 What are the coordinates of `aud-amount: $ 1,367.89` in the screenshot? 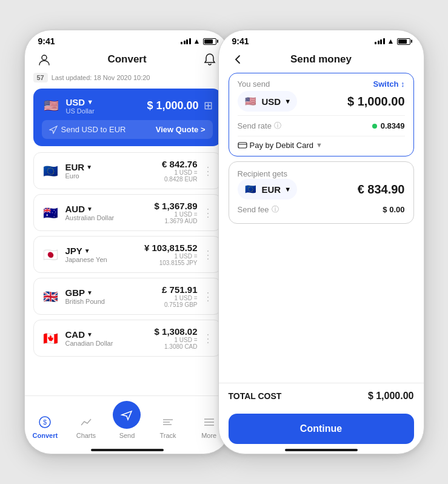 It's located at (176, 206).